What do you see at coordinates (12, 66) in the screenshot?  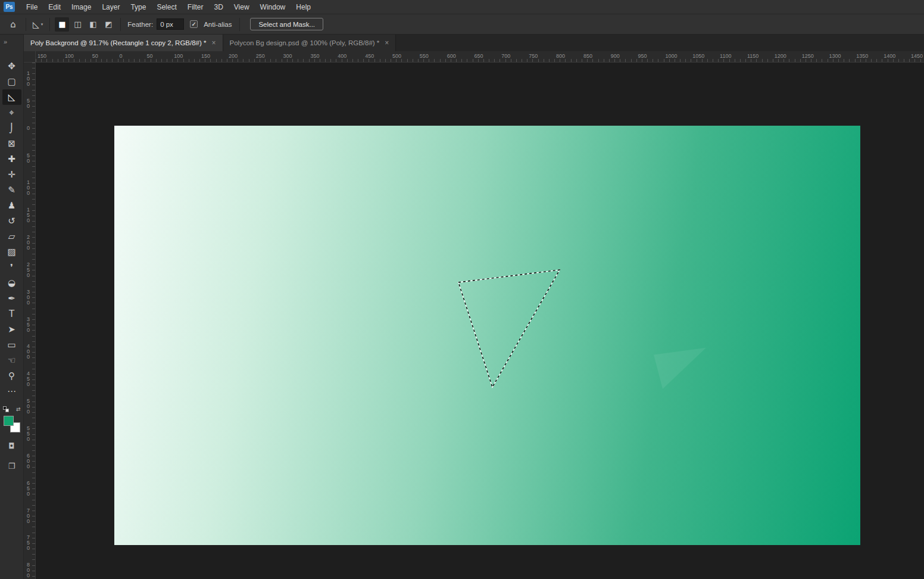 I see `move-tool: ✥` at bounding box center [12, 66].